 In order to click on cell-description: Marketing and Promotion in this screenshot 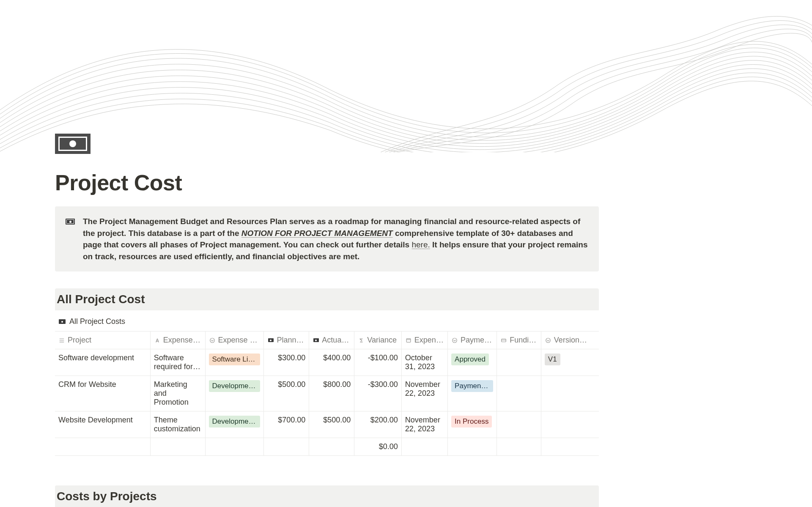, I will do `click(178, 394)`.